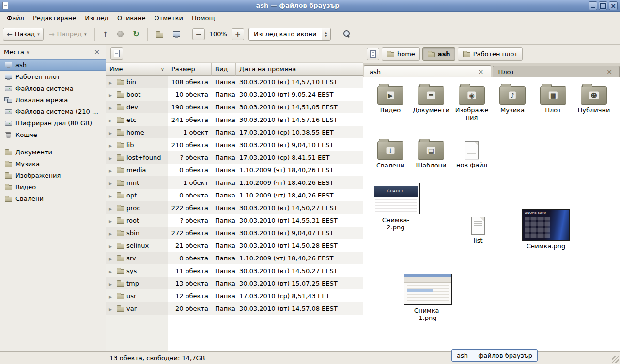  I want to click on table-row: srv 0 обекта Папка 1.10.2009 (чт) 18,40,…, so click(234, 258).